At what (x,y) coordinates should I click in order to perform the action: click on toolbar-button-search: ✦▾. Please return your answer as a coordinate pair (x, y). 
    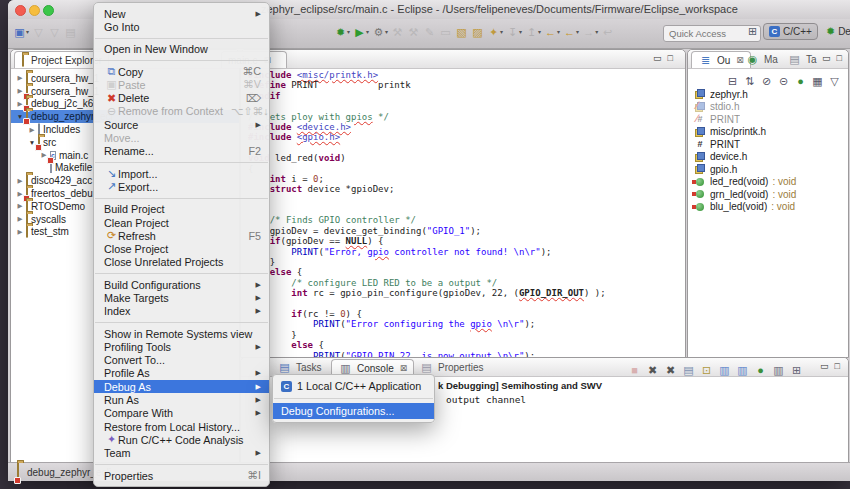
    Looking at the image, I should click on (495, 32).